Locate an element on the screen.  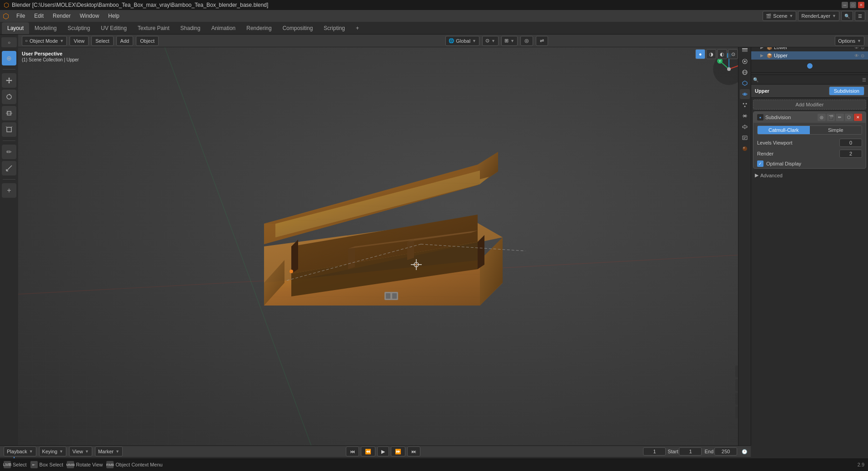
physics-icon is located at coordinates (745, 116).